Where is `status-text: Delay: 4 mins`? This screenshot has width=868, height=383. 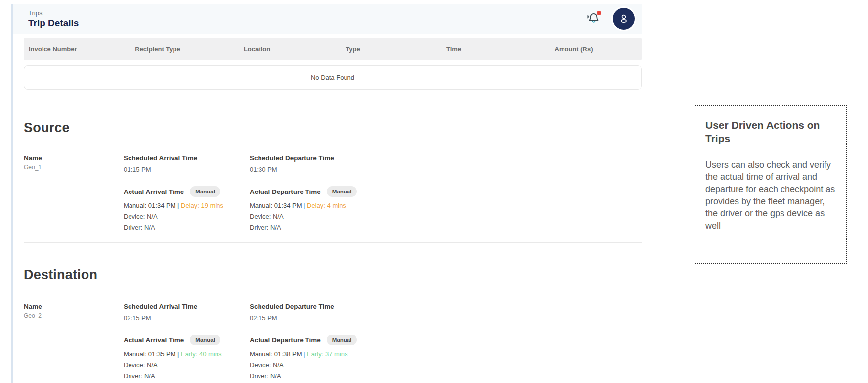 status-text: Delay: 4 mins is located at coordinates (326, 206).